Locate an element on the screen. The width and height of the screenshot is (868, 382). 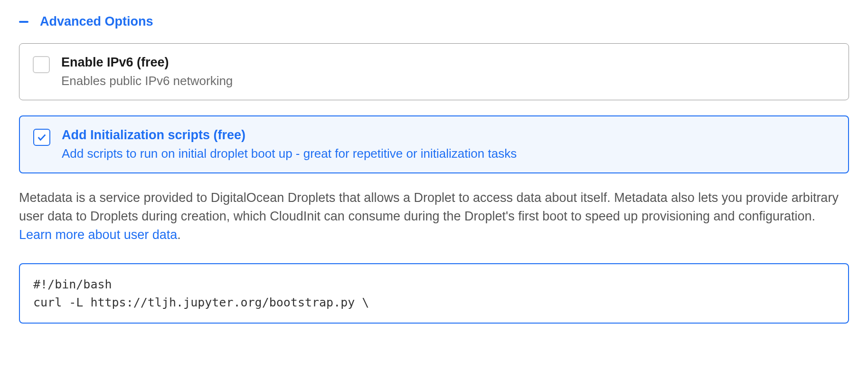
option-desc: Add scripts to run on initial droplet bo… is located at coordinates (289, 154).